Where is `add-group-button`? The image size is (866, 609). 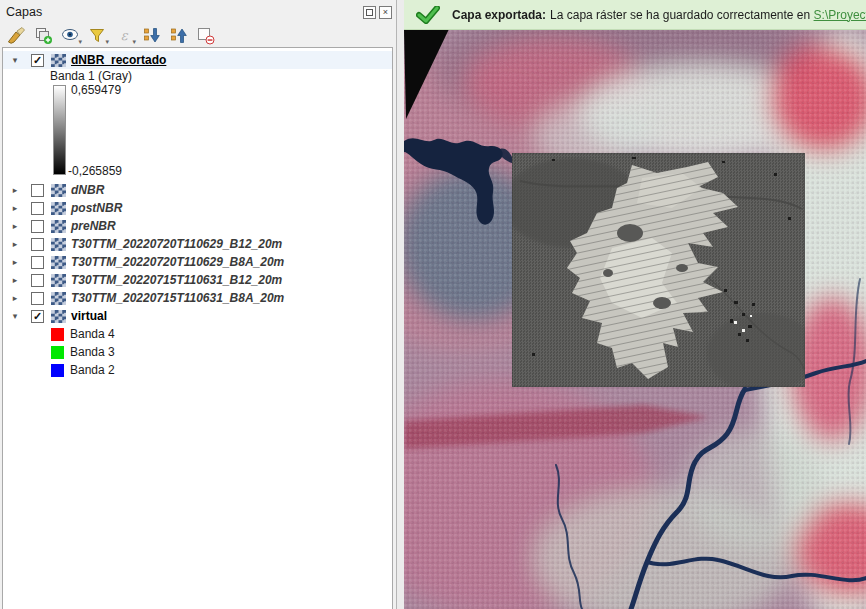 add-group-button is located at coordinates (43, 35).